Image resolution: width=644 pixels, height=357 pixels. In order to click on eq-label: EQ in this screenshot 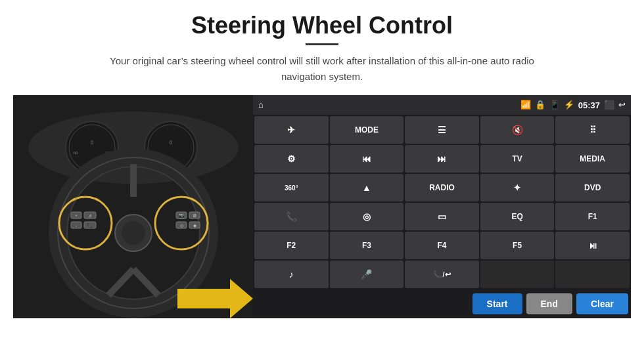, I will do `click(517, 217)`.